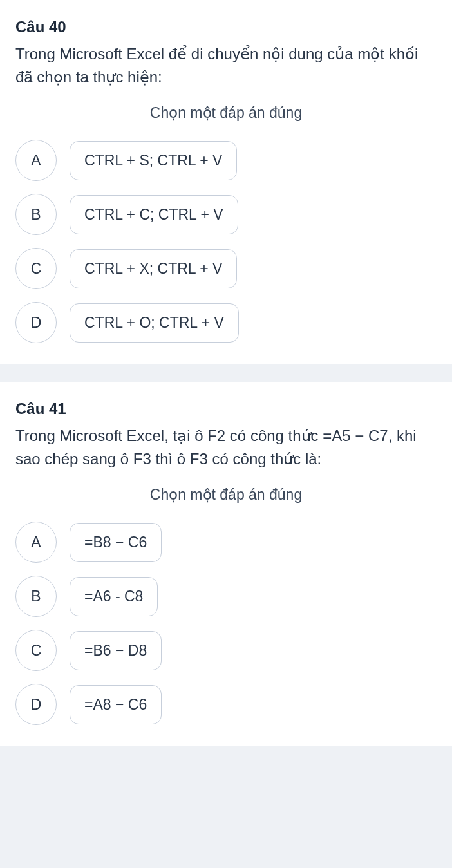 The width and height of the screenshot is (452, 868). I want to click on option-row: A =B8 − C6, so click(226, 542).